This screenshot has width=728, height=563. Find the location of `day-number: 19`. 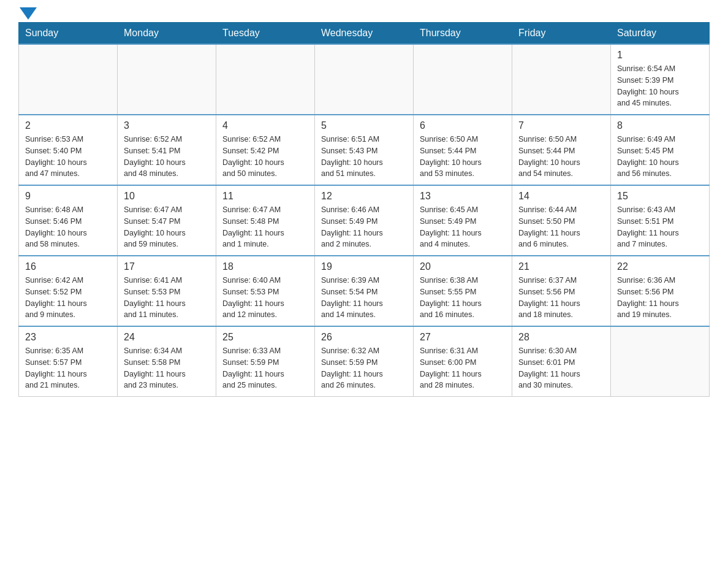

day-number: 19 is located at coordinates (364, 267).